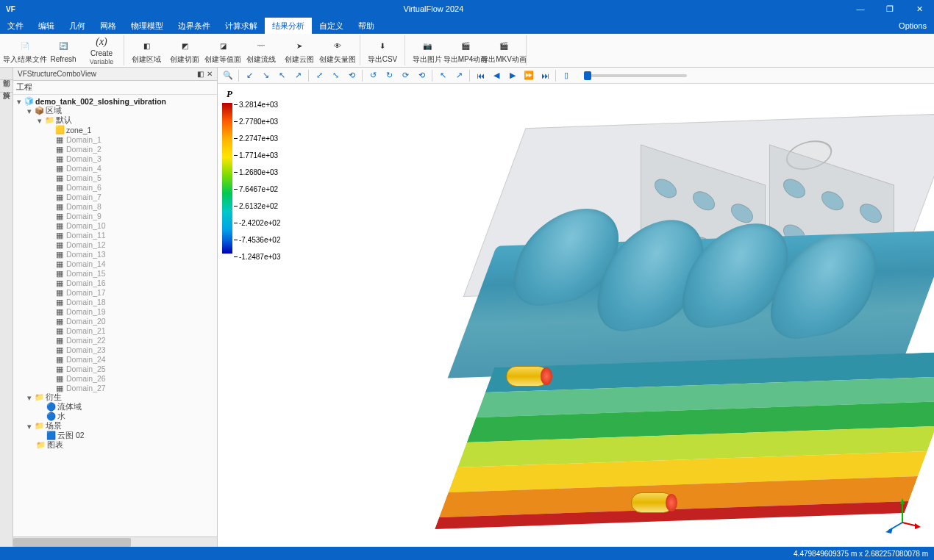  Describe the element at coordinates (405, 76) in the screenshot. I see `rotate-icon: ⟳` at that location.